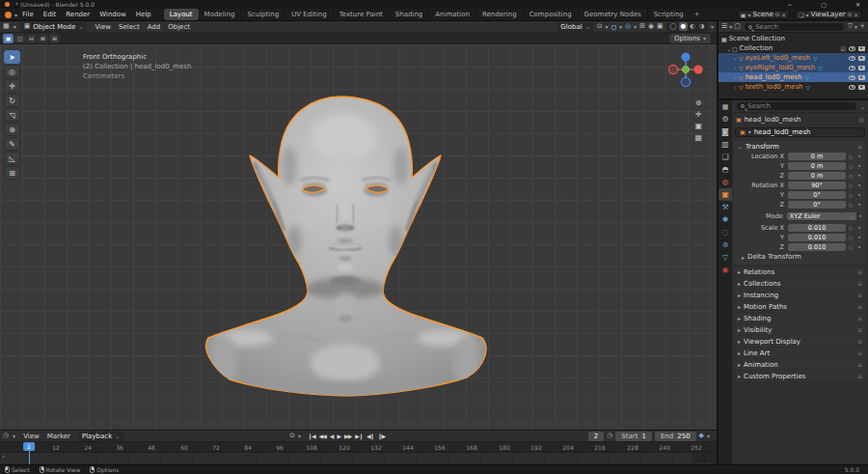 This screenshot has height=474, width=868. What do you see at coordinates (724, 27) in the screenshot?
I see `outliner-editor-icon: ☰` at bounding box center [724, 27].